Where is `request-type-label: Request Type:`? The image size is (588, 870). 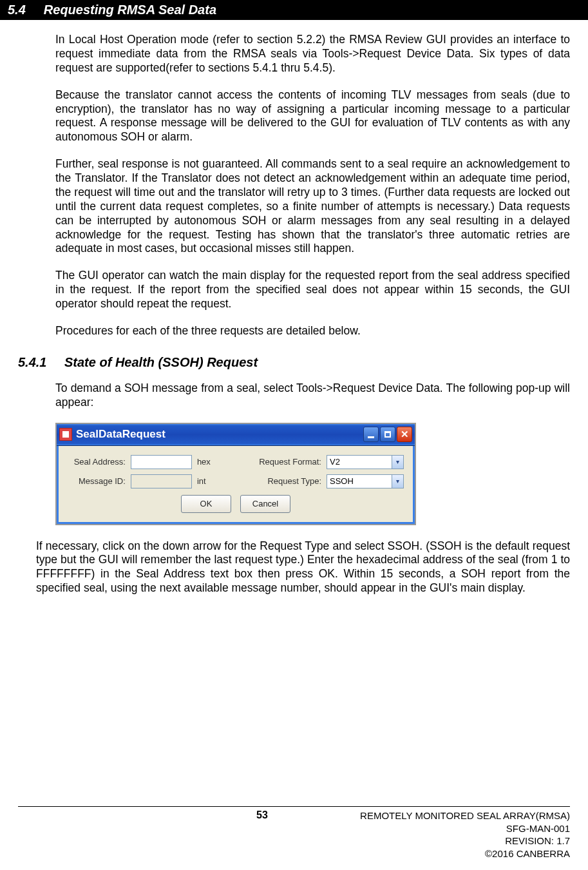
request-type-label: Request Type: is located at coordinates (287, 481).